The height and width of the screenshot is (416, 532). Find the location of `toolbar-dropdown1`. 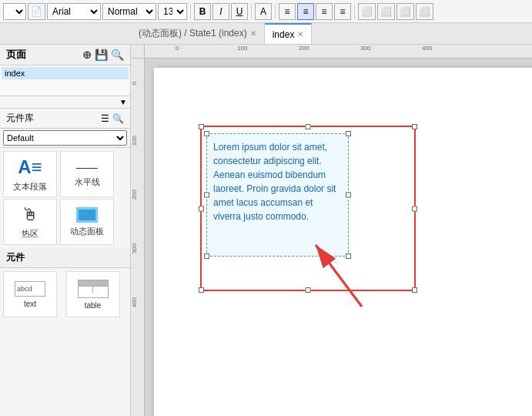

toolbar-dropdown1 is located at coordinates (15, 12).